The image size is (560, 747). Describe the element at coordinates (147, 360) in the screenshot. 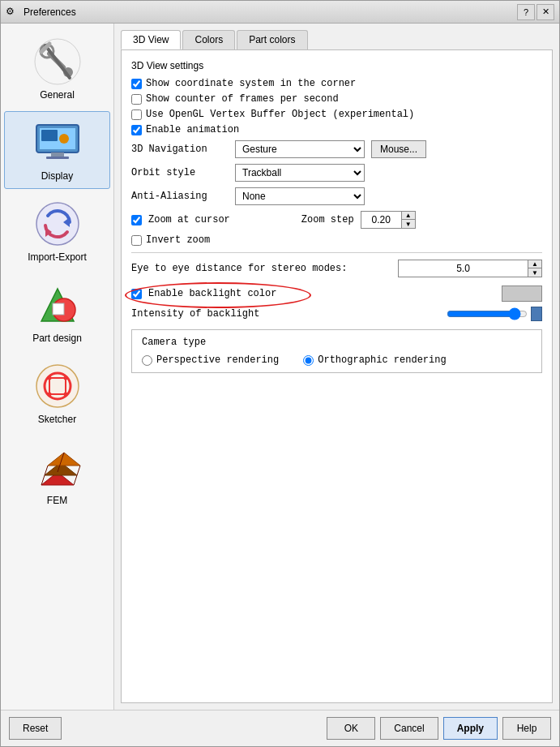

I see `perspective-radio` at that location.